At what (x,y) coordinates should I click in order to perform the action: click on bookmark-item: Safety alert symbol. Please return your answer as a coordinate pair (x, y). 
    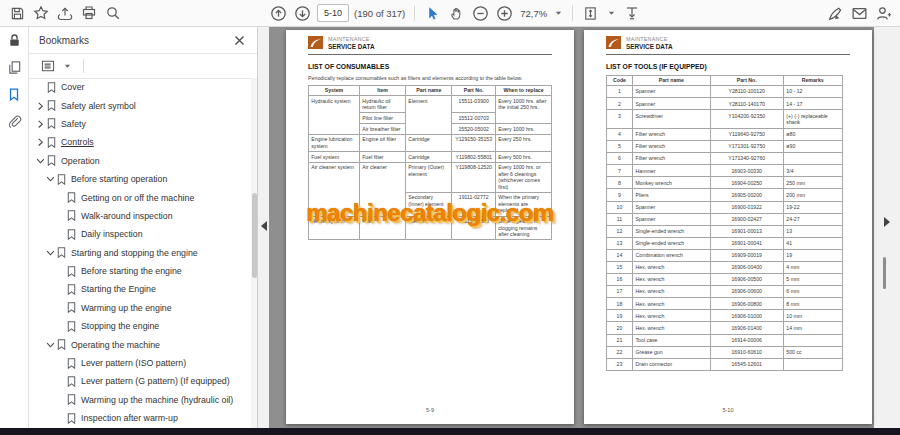
    Looking at the image, I should click on (140, 105).